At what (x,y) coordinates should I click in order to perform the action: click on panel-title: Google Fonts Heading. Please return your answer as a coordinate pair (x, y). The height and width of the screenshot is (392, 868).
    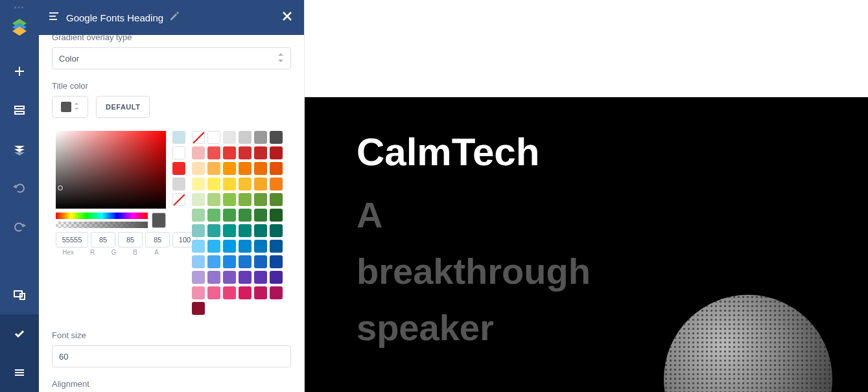
    Looking at the image, I should click on (115, 18).